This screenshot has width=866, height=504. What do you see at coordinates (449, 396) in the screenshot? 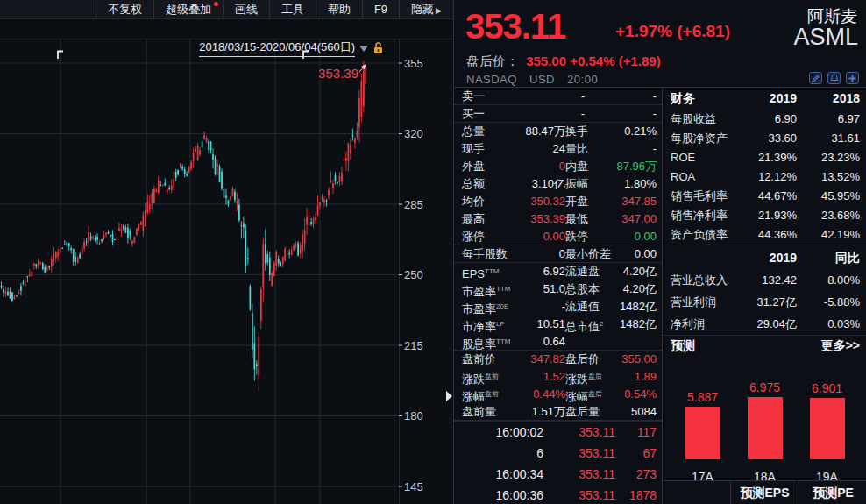
I see `panel-collapse-handle` at bounding box center [449, 396].